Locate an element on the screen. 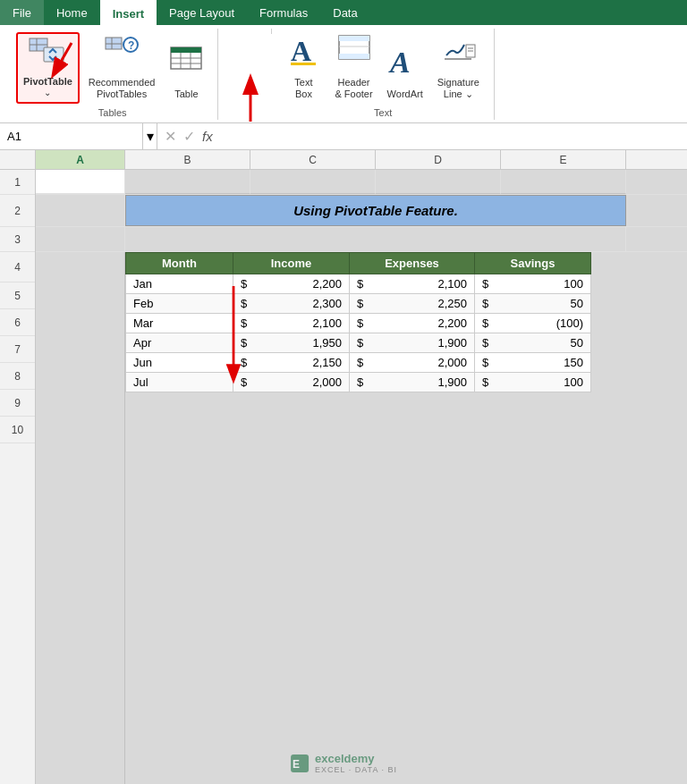 The width and height of the screenshot is (687, 784). cell-b2-e2-merged: Using PivotTable Feature. is located at coordinates (376, 211).